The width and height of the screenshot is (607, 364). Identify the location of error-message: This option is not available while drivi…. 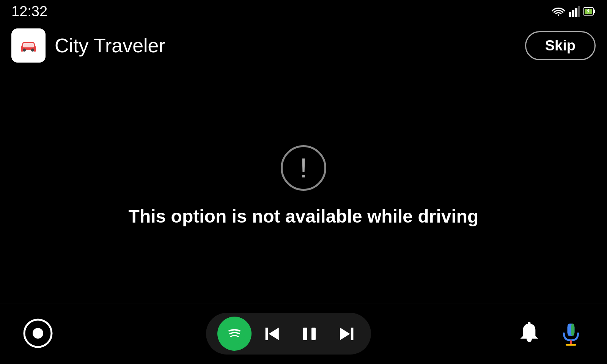
(304, 216).